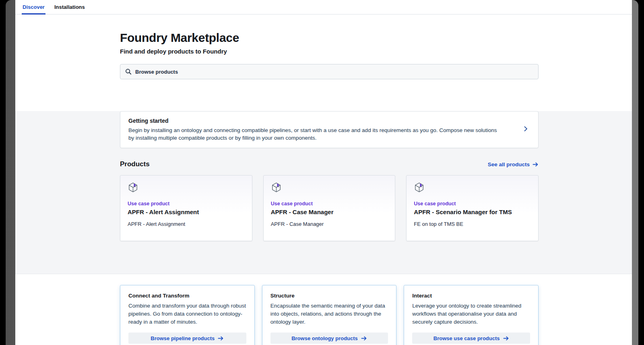 This screenshot has width=644, height=345. Describe the element at coordinates (473, 224) in the screenshot. I see `product-description: FE on top of TMS BE` at that location.